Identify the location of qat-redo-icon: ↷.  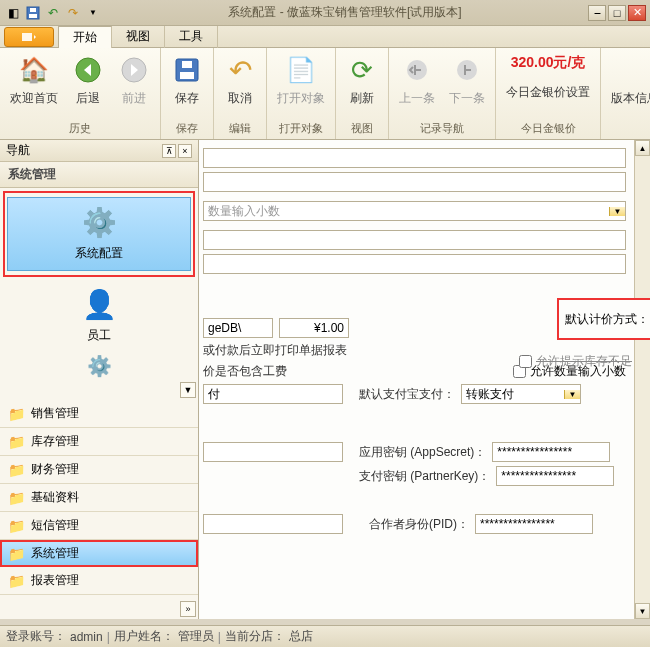
(73, 13).